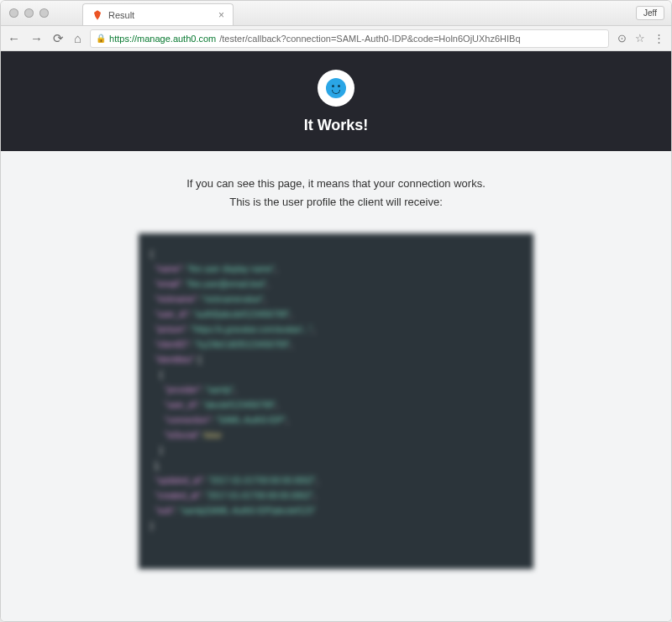 This screenshot has width=672, height=622. What do you see at coordinates (13, 39) in the screenshot?
I see `back-icon: ←` at bounding box center [13, 39].